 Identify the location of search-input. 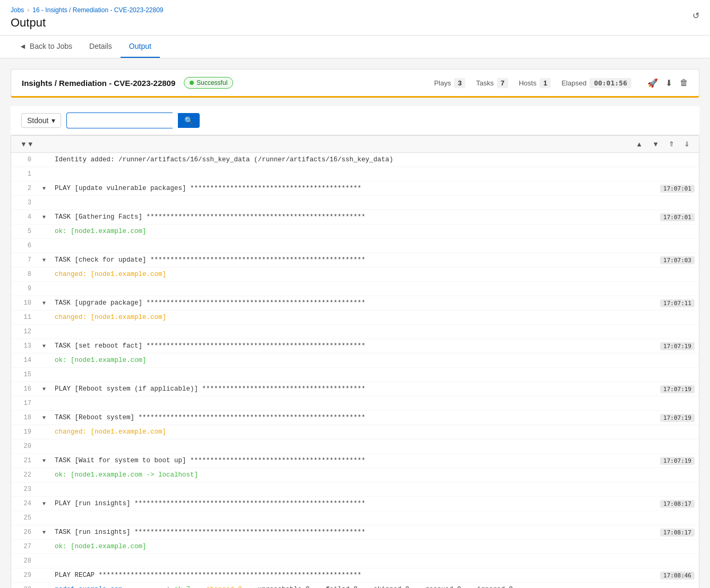
(119, 120).